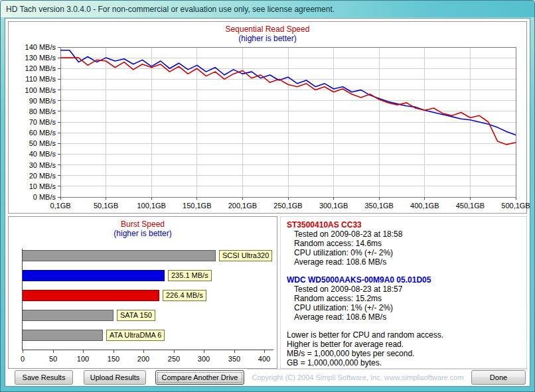  Describe the element at coordinates (405, 344) in the screenshot. I see `info-note: Higher is better for average read.` at that location.